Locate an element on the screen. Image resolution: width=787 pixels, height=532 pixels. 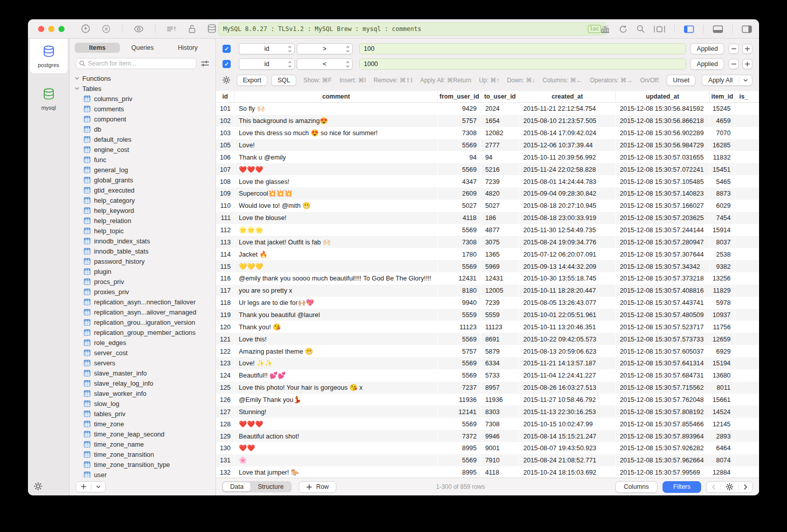
cell-from-user-id: 11936 is located at coordinates (459, 400).